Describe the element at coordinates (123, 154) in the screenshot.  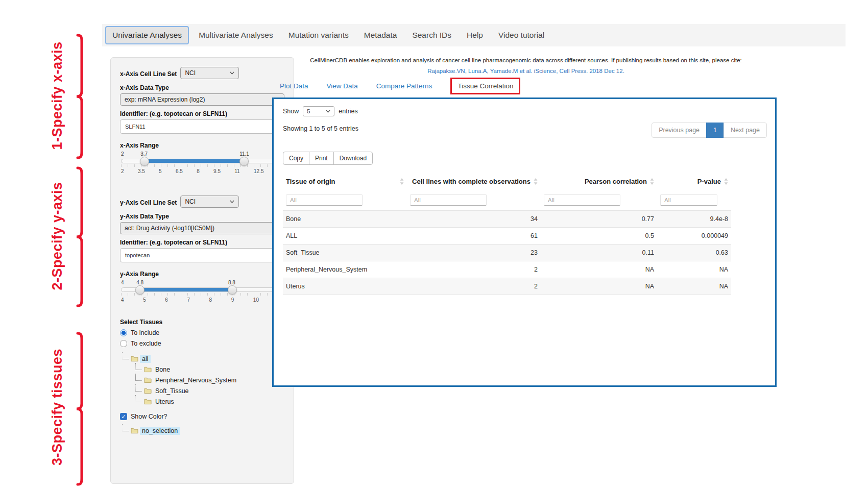
I see `x-range-min-value: 2` at that location.